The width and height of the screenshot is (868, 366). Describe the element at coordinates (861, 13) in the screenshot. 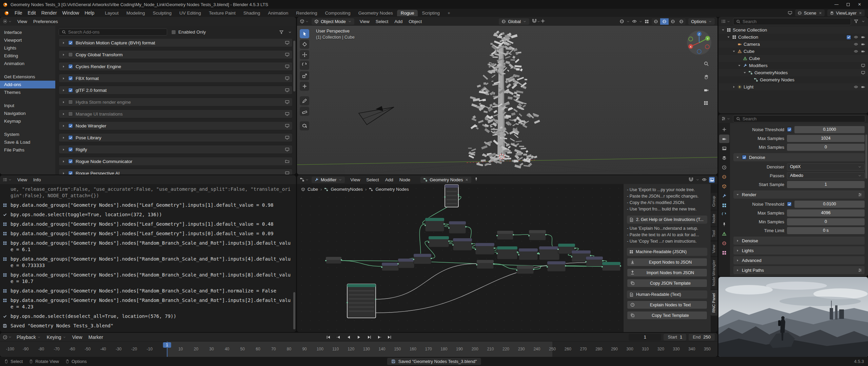

I see `unlink-viewlayer-icon` at that location.